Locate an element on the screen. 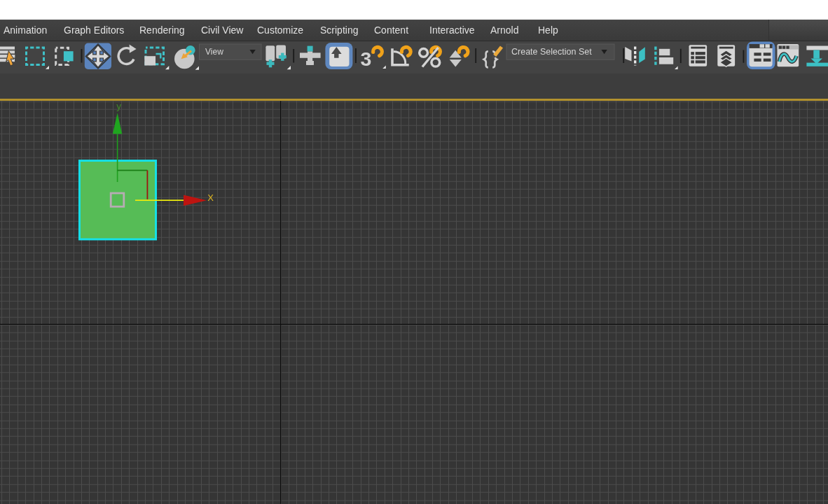  svg-text: View is located at coordinates (214, 52).